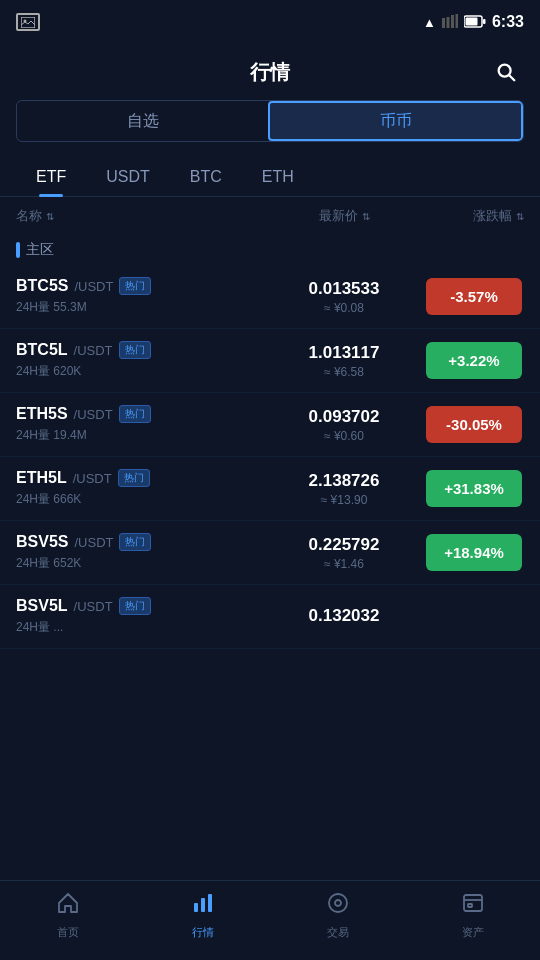  Describe the element at coordinates (28, 22) in the screenshot. I see `image-icon` at that location.